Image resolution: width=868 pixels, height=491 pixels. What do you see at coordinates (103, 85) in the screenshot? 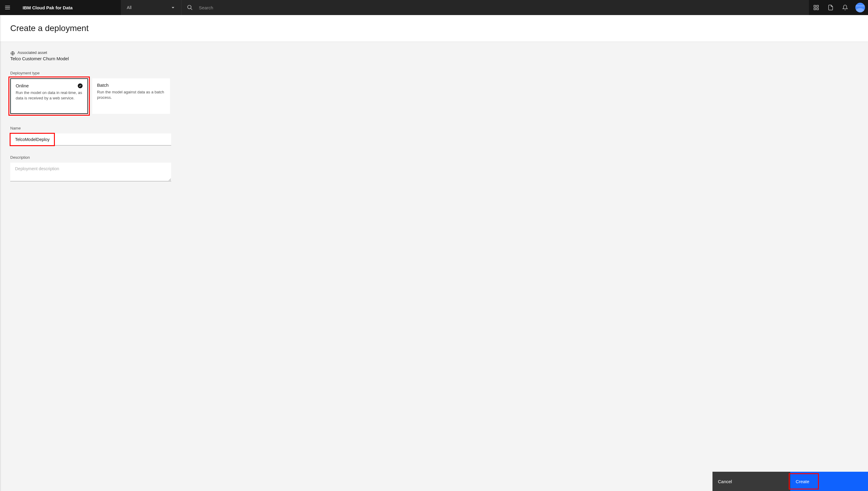
I see `card-title-batch: Batch` at bounding box center [103, 85].